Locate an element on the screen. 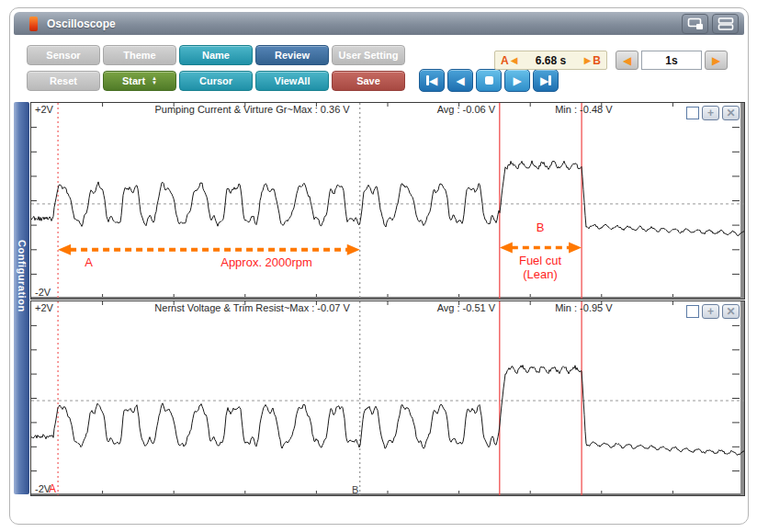  skip-end-button: ▶ is located at coordinates (546, 81).